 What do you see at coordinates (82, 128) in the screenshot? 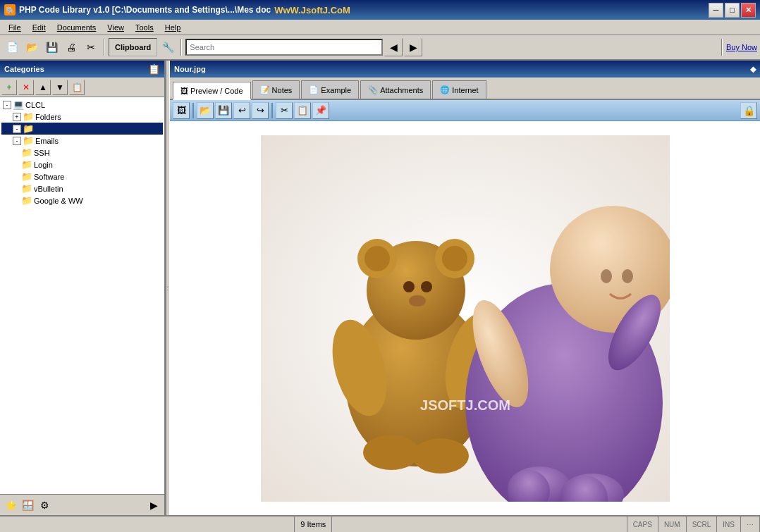
I see `tree-item-selected: - 📁` at bounding box center [82, 128].